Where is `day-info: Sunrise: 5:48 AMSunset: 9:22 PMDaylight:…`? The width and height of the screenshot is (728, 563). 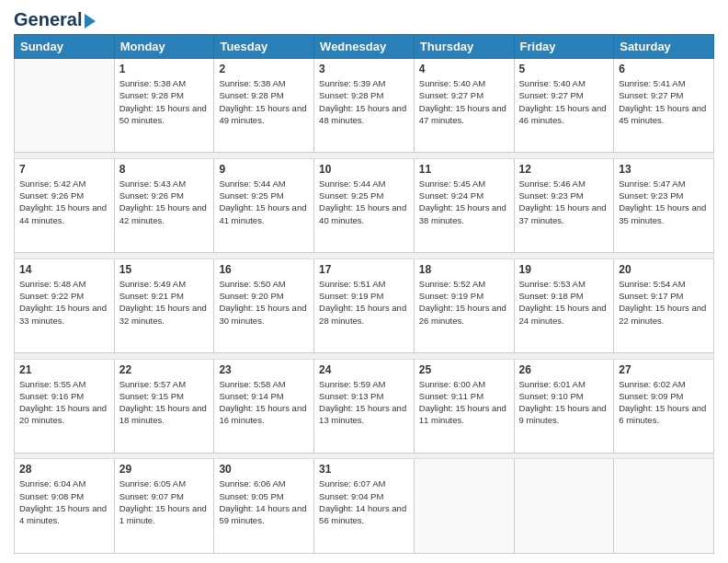
day-info: Sunrise: 5:48 AMSunset: 9:22 PMDaylight:… is located at coordinates (64, 302).